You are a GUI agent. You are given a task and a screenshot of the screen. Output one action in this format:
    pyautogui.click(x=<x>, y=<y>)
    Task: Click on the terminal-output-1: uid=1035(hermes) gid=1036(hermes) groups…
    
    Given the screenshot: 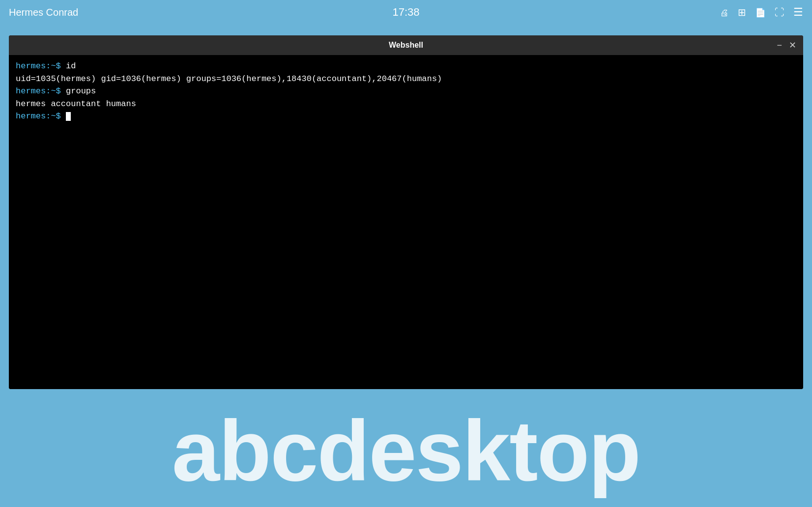 What is the action you would take?
    pyautogui.click(x=406, y=79)
    